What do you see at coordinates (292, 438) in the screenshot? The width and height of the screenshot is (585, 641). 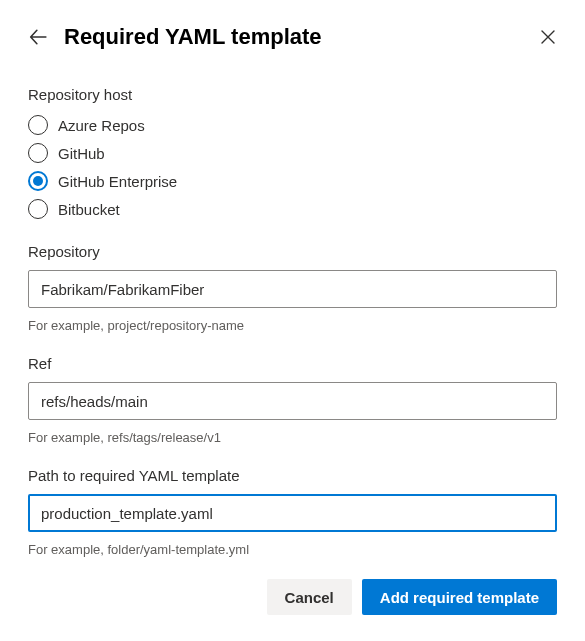 I see `ref-hint: For example, refs/tags/release/v1` at bounding box center [292, 438].